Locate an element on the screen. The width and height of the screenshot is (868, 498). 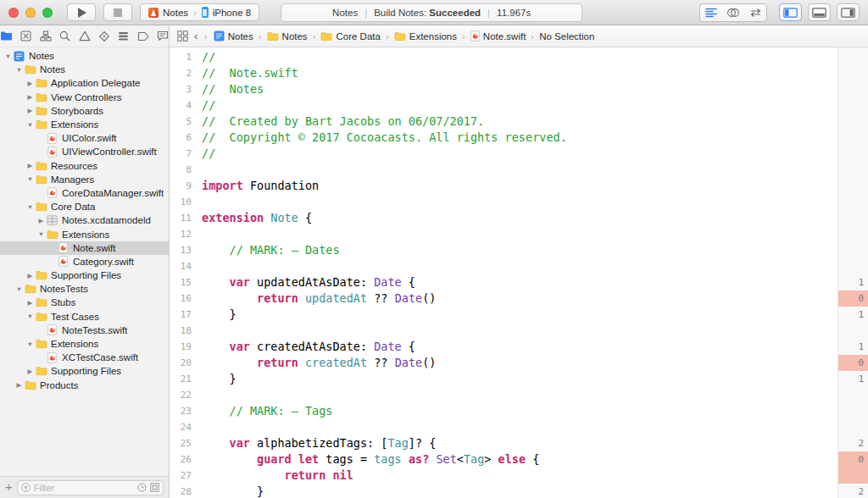
tree-item-test-cases: ▼Test Cases is located at coordinates (85, 317).